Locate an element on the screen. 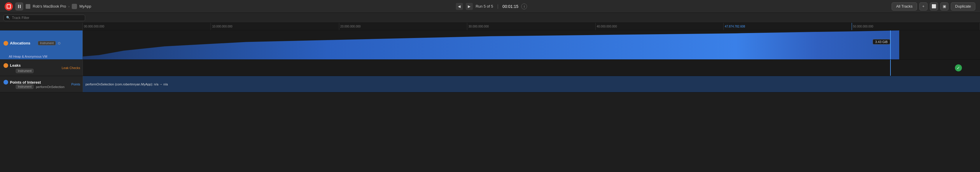  playhead-line is located at coordinates (890, 45).